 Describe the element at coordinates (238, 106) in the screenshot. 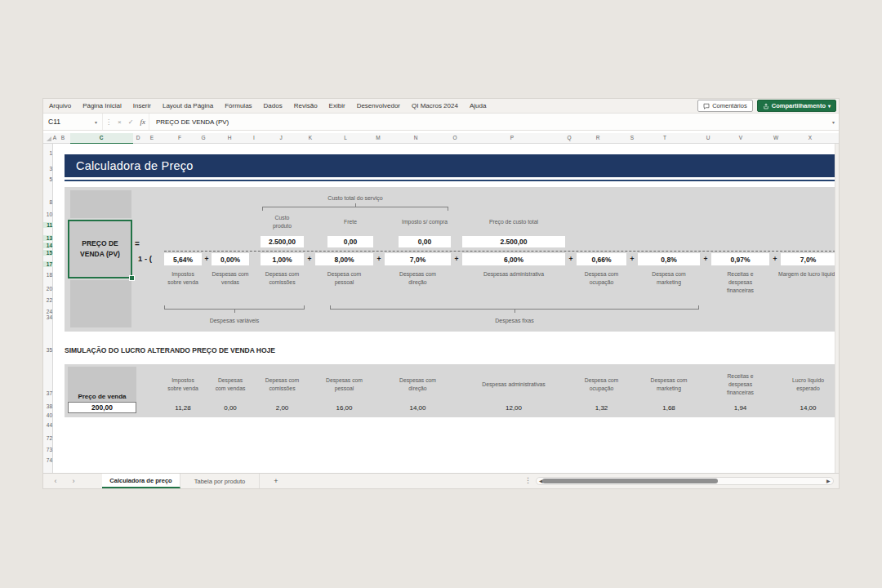

I see `menu-item-formulas: Fórmulas` at that location.